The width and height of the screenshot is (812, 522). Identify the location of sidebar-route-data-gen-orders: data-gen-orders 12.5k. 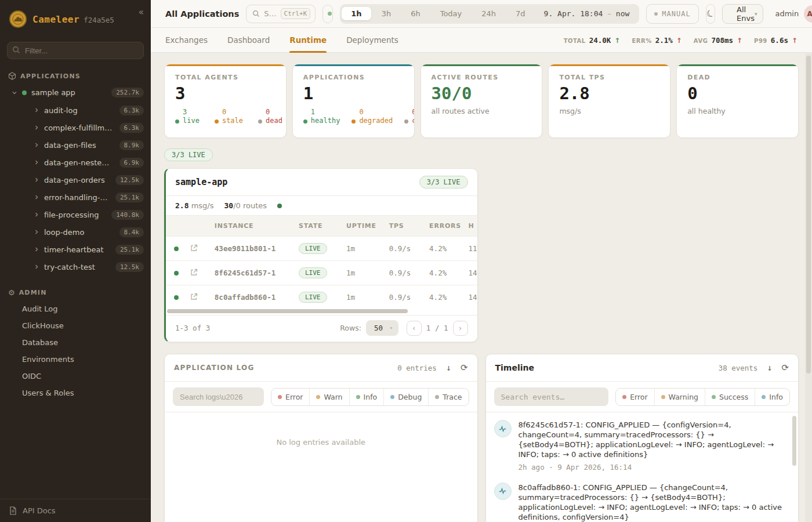
(75, 180).